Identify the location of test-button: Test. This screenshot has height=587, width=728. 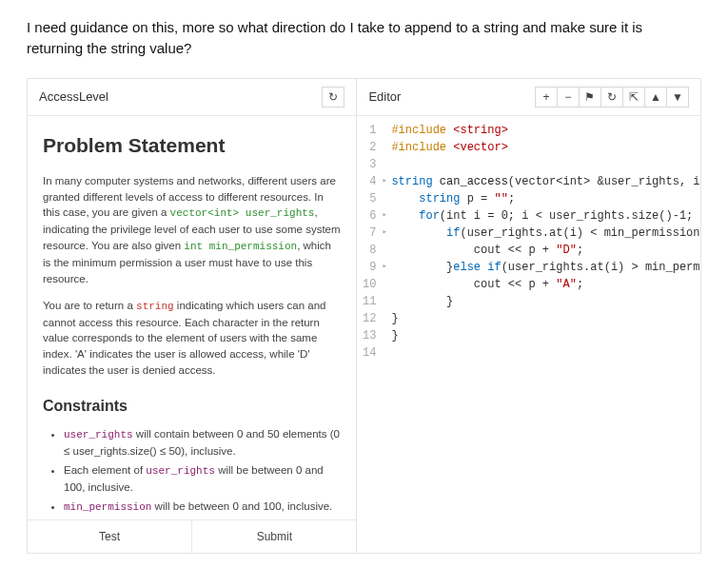
(110, 537).